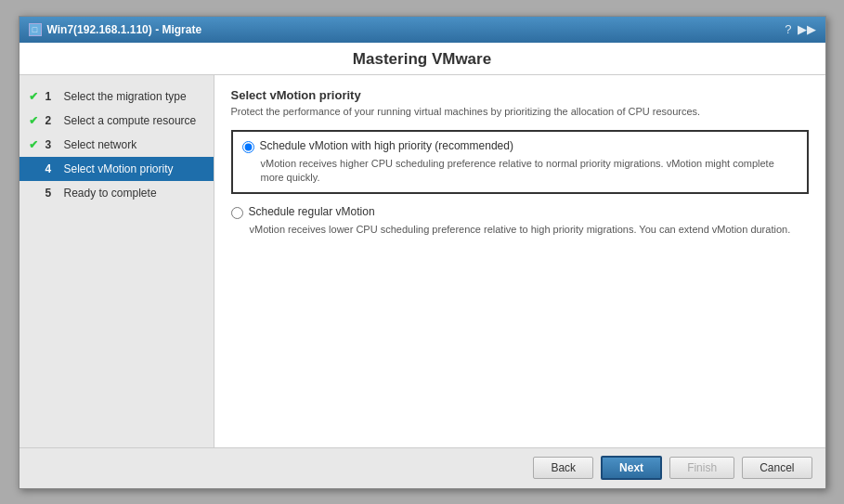 This screenshot has height=504, width=844. Describe the element at coordinates (249, 147) in the screenshot. I see `high-priority-radio` at that location.